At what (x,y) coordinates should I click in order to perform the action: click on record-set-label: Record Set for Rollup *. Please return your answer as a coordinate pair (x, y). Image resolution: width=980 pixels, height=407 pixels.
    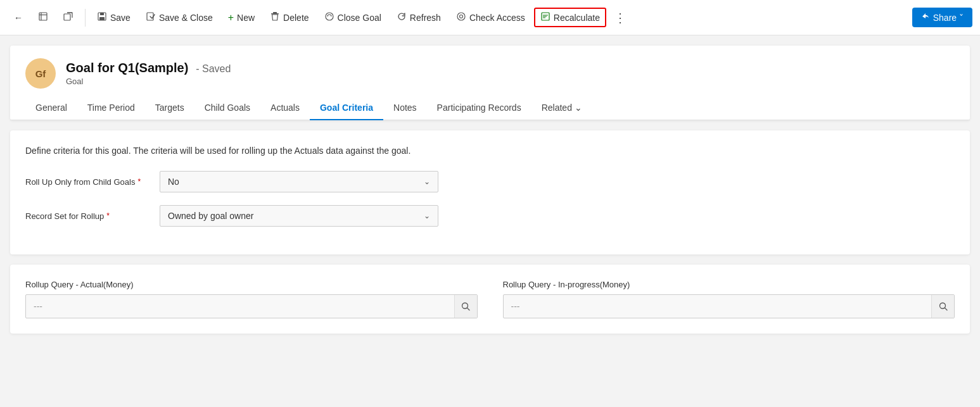
    Looking at the image, I should click on (89, 216).